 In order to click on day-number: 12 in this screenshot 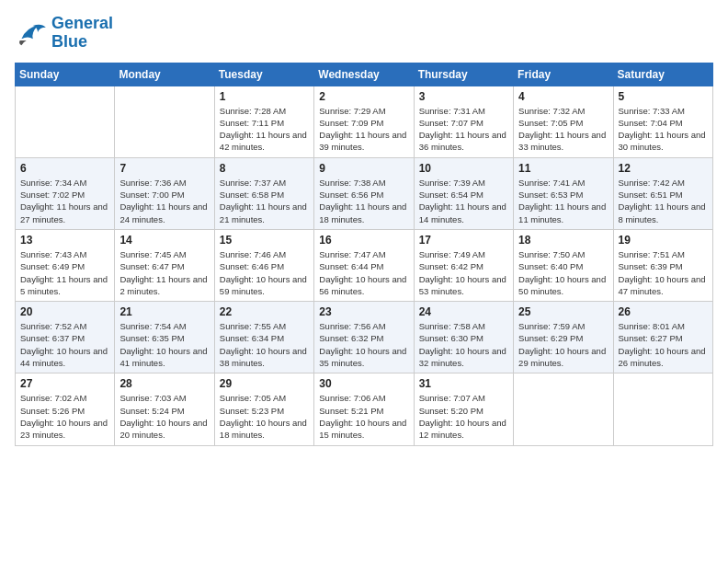, I will do `click(664, 168)`.